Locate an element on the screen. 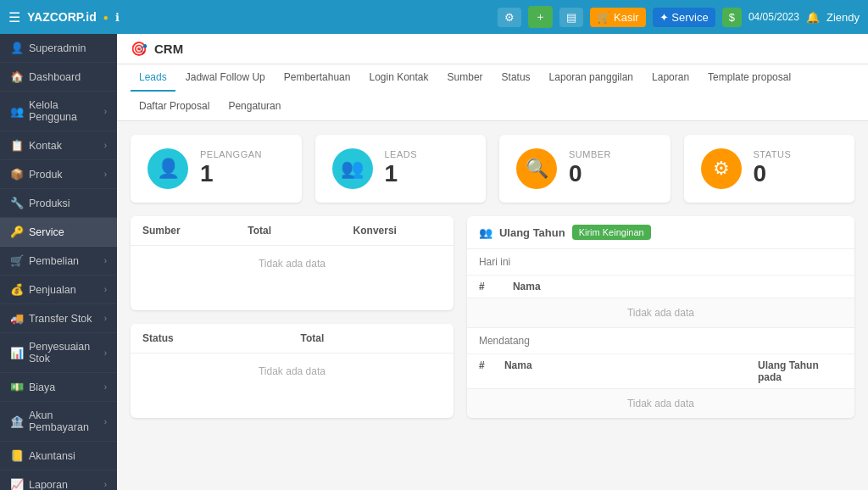  sidebar-label-penyesuaian-stok: Penyesuaian Stok is located at coordinates (64, 353).